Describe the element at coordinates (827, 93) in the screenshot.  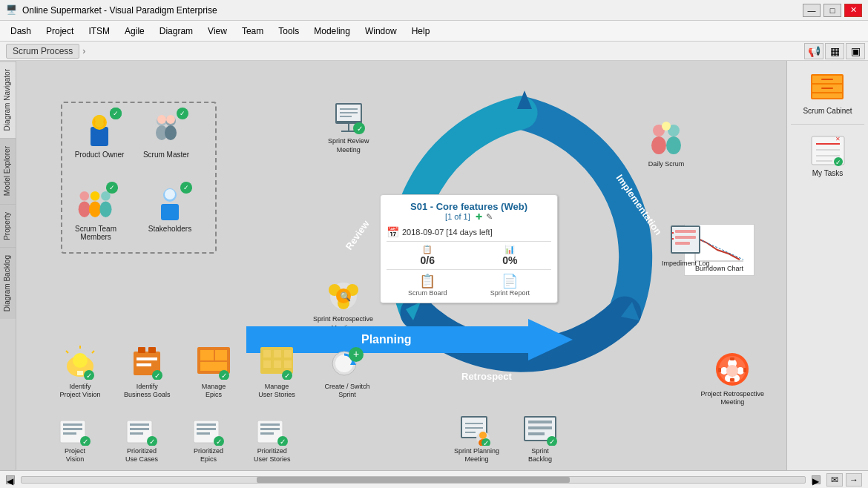
I see `scrum-cabinet-panel-item: Scrum Cabinet` at that location.